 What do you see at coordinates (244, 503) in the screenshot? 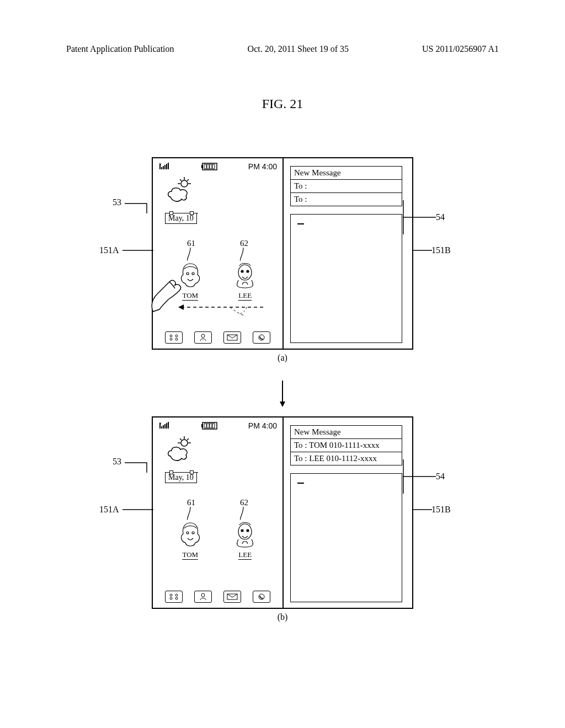
I see `label-62b: 62` at bounding box center [244, 503].